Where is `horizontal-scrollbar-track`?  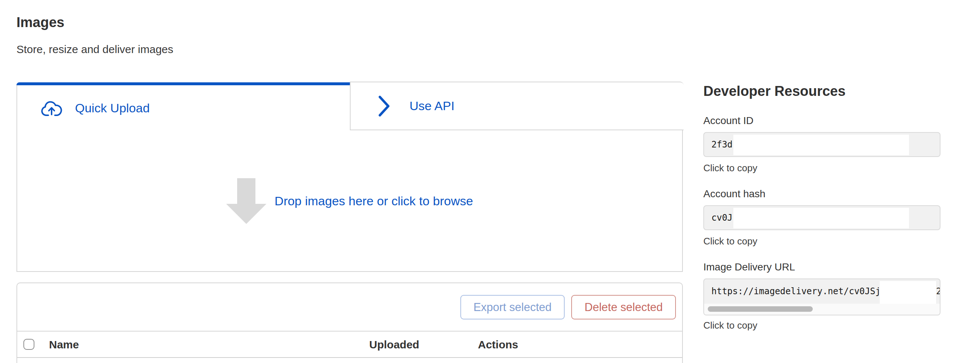 horizontal-scrollbar-track is located at coordinates (822, 309).